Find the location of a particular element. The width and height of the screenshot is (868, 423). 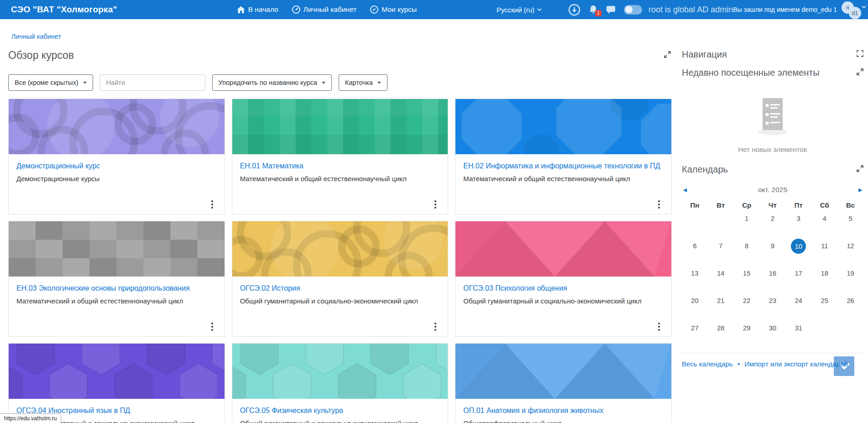

course-title-link: ОГСЭ.02 История is located at coordinates (340, 288).